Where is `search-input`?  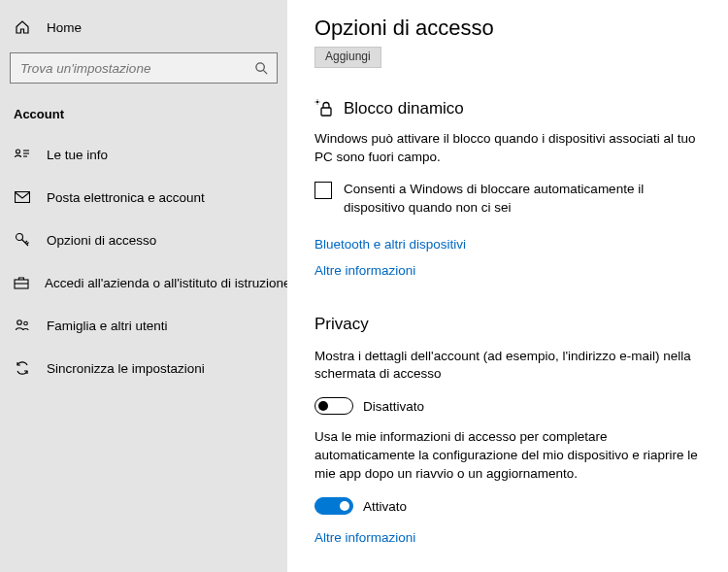
search-input is located at coordinates (128, 68).